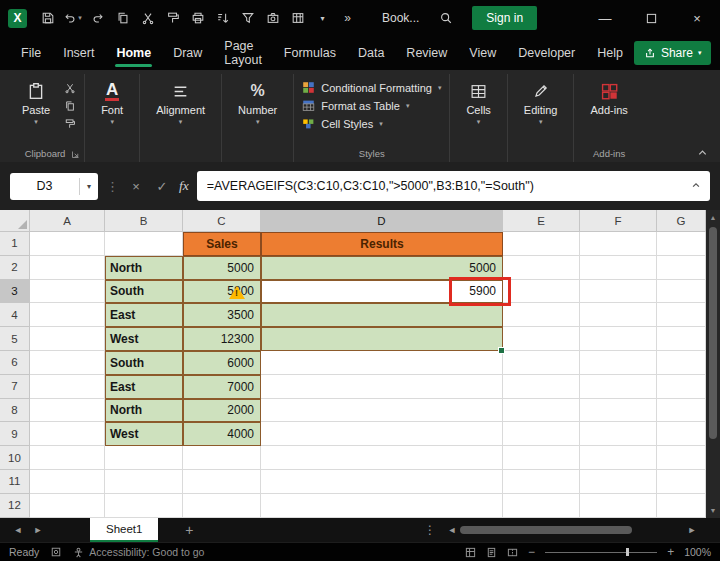 The image size is (720, 561). What do you see at coordinates (243, 53) in the screenshot?
I see `tab-page-layout: Page Layout` at bounding box center [243, 53].